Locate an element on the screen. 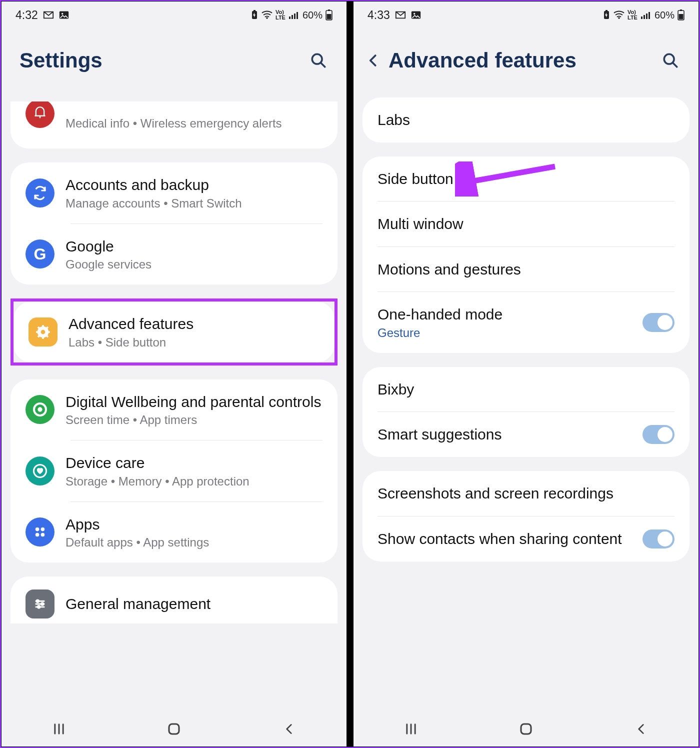 Image resolution: width=700 pixels, height=748 pixels. adv-item-side-button: Side button is located at coordinates (526, 179).